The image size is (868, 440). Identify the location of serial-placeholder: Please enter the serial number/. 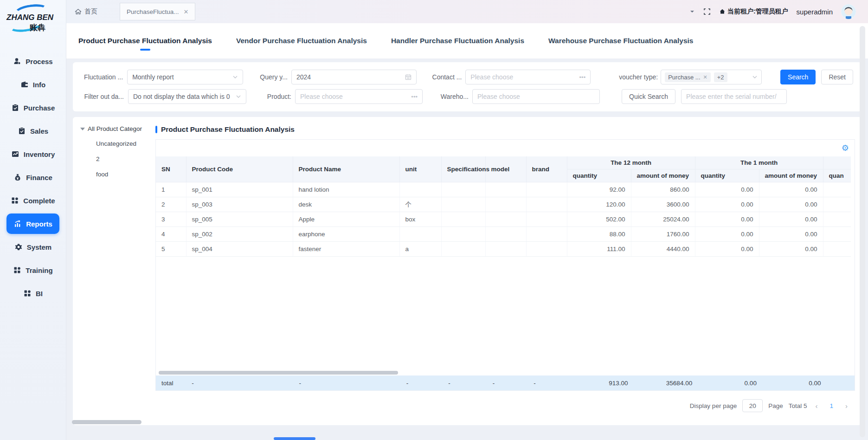
(731, 97).